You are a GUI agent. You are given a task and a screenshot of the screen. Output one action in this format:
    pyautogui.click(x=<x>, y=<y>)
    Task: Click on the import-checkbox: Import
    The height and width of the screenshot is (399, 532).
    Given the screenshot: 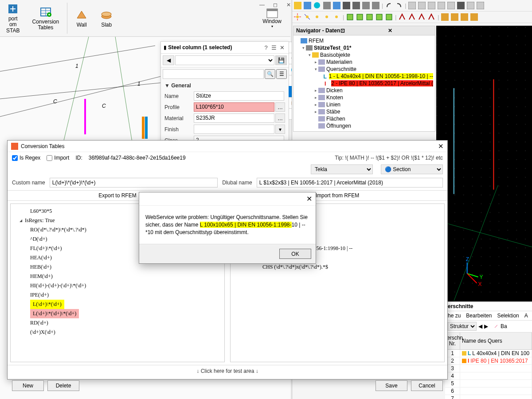 What is the action you would take?
    pyautogui.click(x=58, y=158)
    